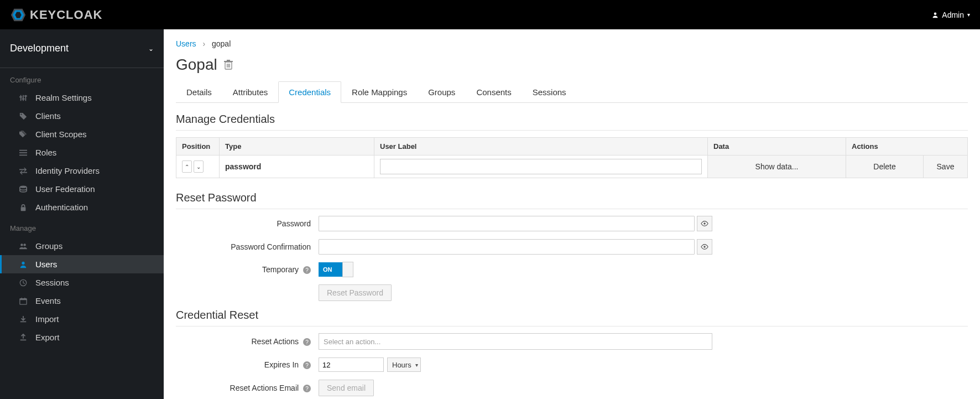 This screenshot has height=399, width=980. I want to click on sidebar-item-users: Users, so click(82, 265).